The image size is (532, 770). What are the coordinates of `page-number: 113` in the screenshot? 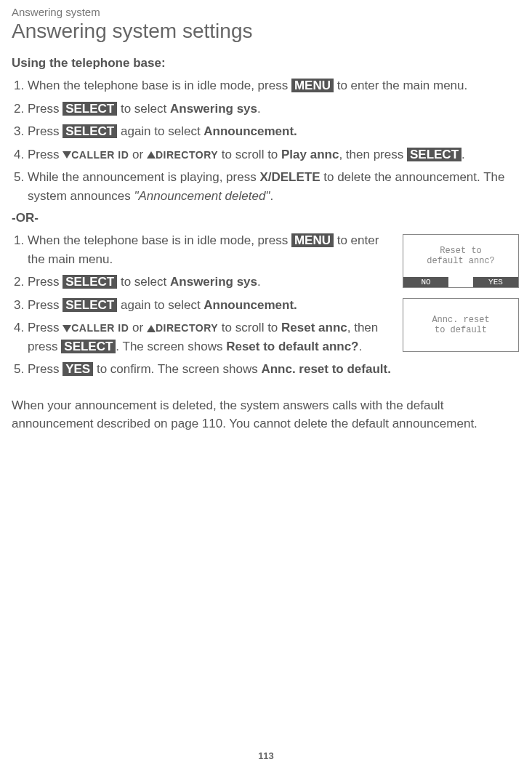 It's located at (266, 756).